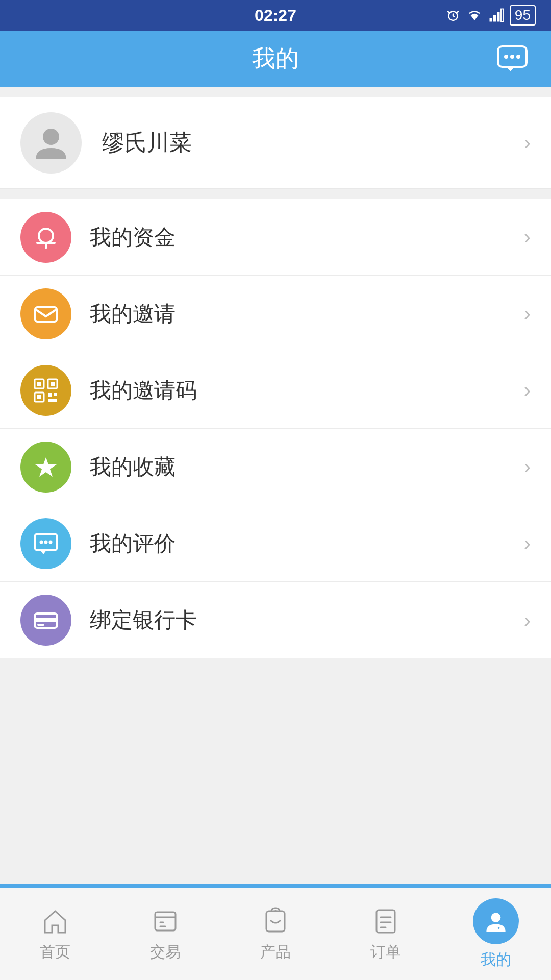  What do you see at coordinates (453, 15) in the screenshot?
I see `alarm-icon` at bounding box center [453, 15].